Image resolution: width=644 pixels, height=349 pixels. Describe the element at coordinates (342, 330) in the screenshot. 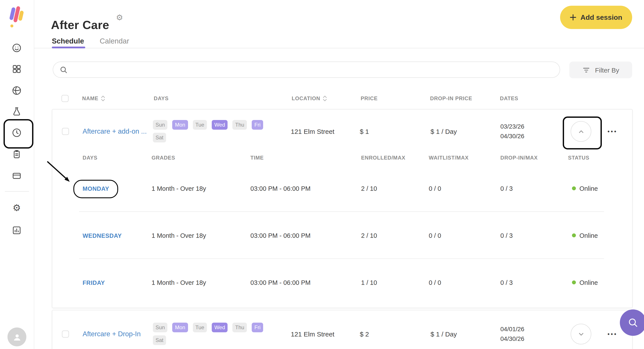

I see `session-row: Aftercare + Drop-In Sun Mon Tue Wed Thu …` at that location.